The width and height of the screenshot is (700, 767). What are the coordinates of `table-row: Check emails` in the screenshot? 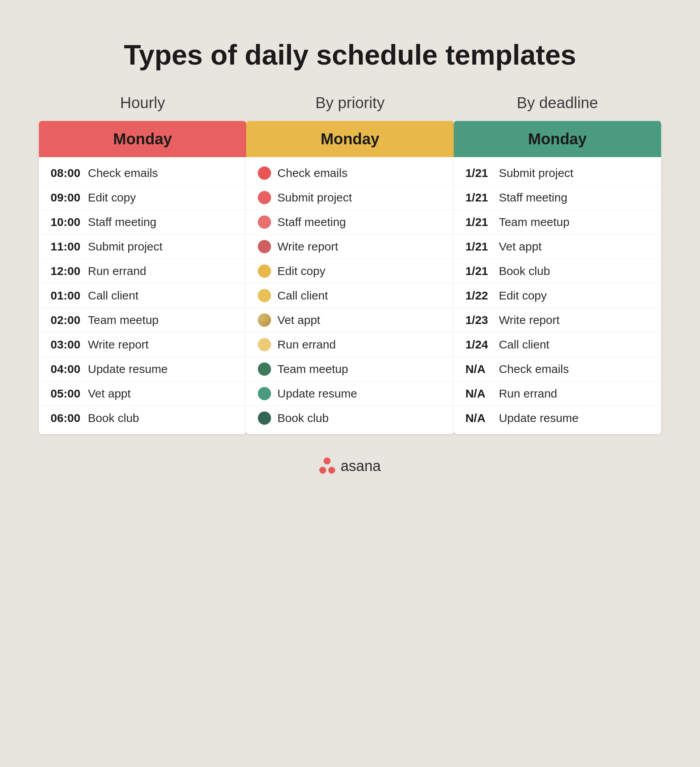 It's located at (350, 173).